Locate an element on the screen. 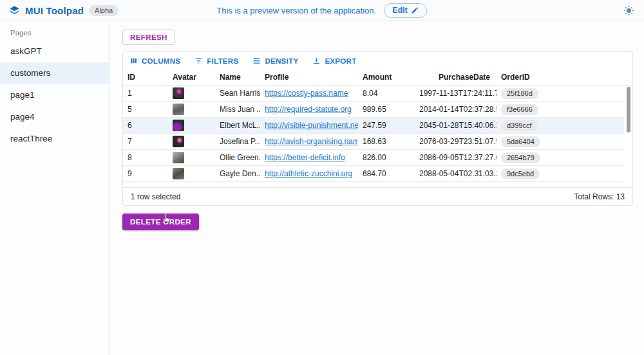 This screenshot has height=355, width=644. column-header-amount: Amount is located at coordinates (386, 77).